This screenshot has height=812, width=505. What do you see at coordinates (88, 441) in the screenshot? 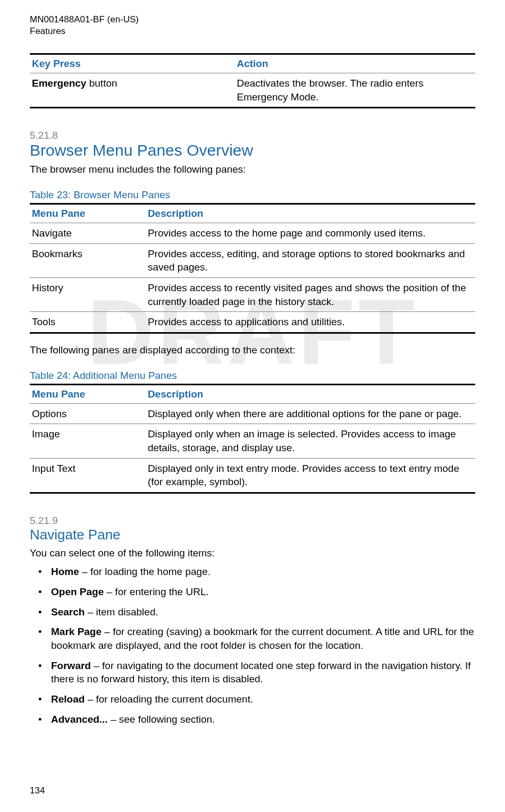
I see `cell-pane: Image` at bounding box center [88, 441].